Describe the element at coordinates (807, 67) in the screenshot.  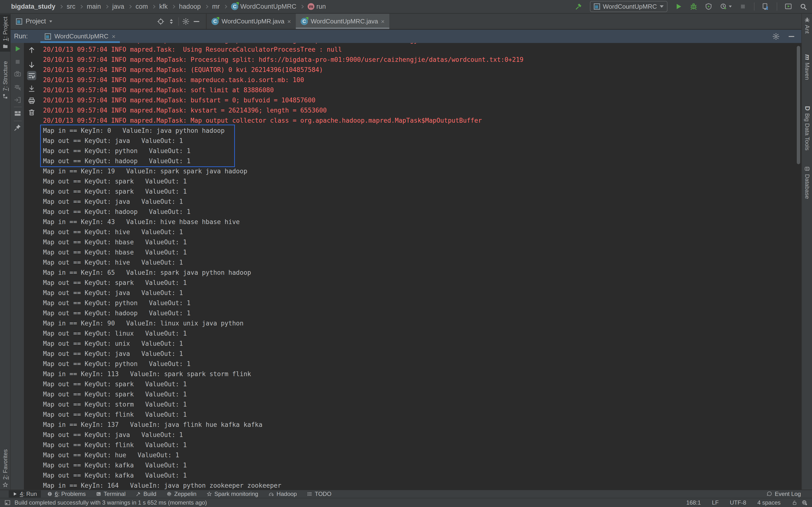
I see `sidebar-item-maven: m Maven` at that location.